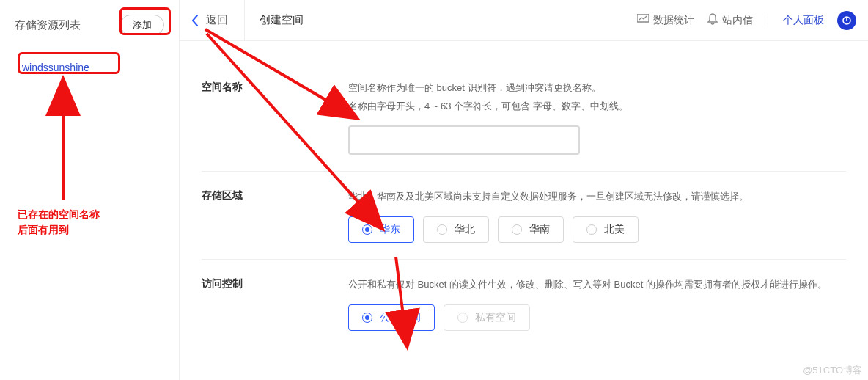  What do you see at coordinates (674, 21) in the screenshot?
I see `stats-label: 数据统计` at bounding box center [674, 21].